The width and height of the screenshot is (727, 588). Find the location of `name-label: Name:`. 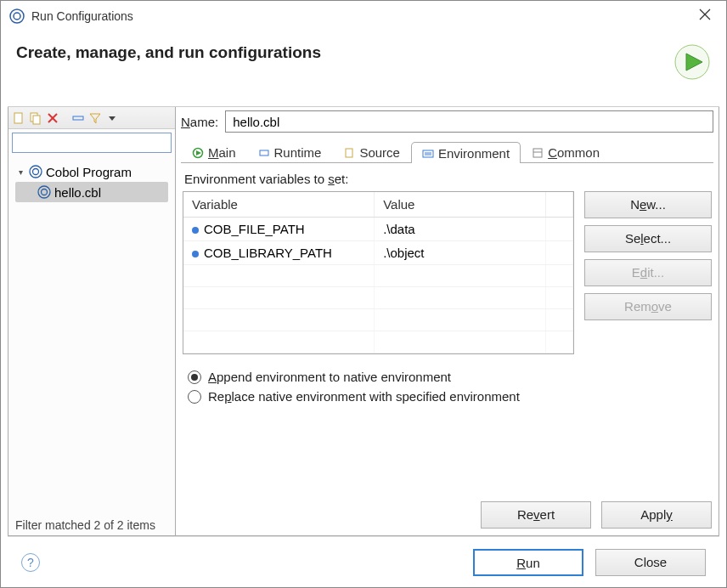

name-label: Name: is located at coordinates (200, 122).